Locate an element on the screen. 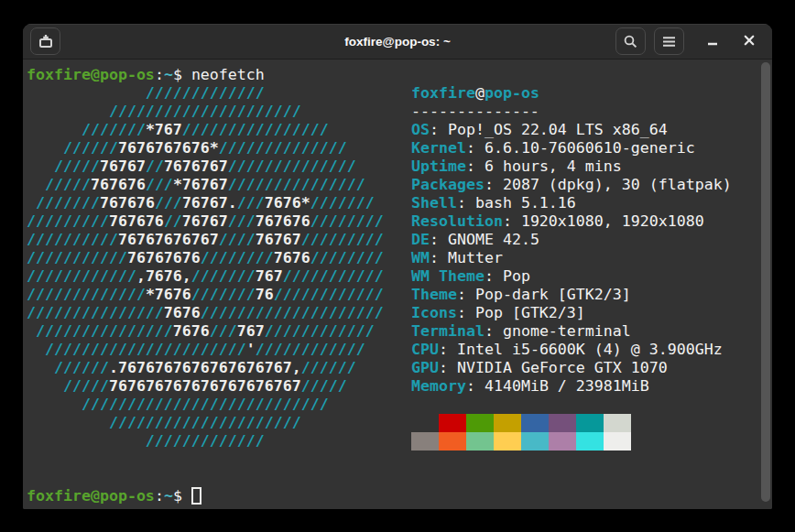  ascii-art-line: //////.7676767676767676767,////// is located at coordinates (205, 368).